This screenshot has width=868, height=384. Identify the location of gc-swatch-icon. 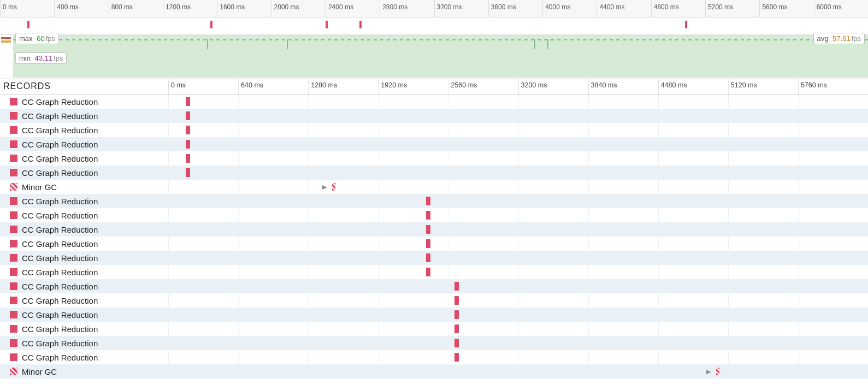
(14, 187).